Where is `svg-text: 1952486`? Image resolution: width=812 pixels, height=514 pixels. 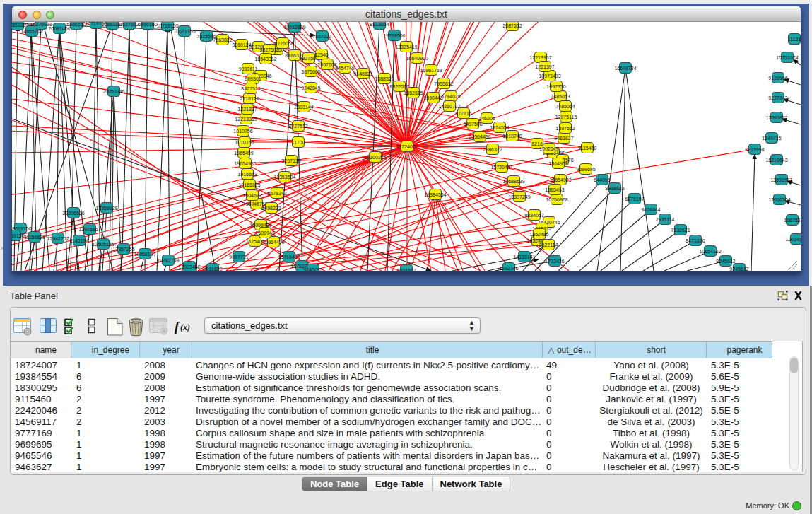
svg-text: 1952486 is located at coordinates (539, 235).